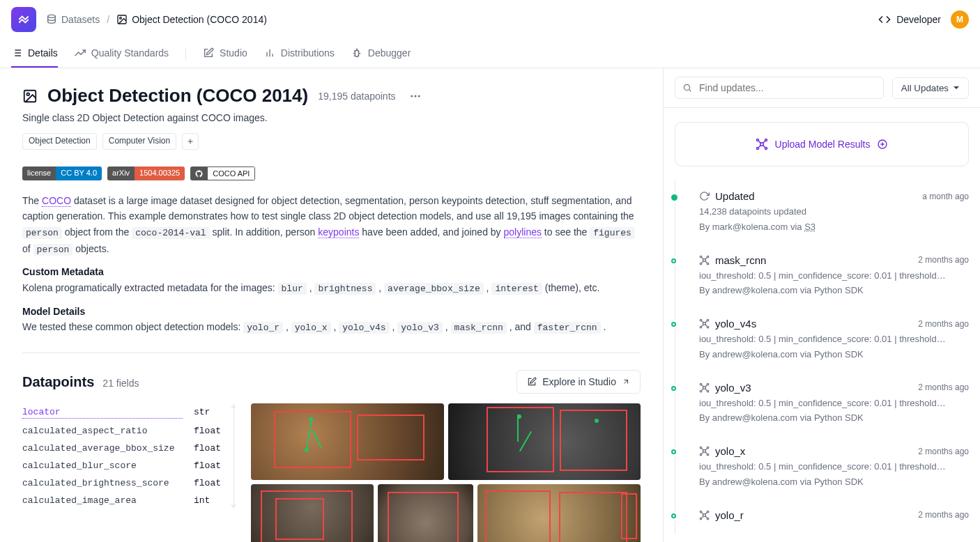 This screenshot has height=542, width=980. Describe the element at coordinates (787, 88) in the screenshot. I see `search-input` at that location.